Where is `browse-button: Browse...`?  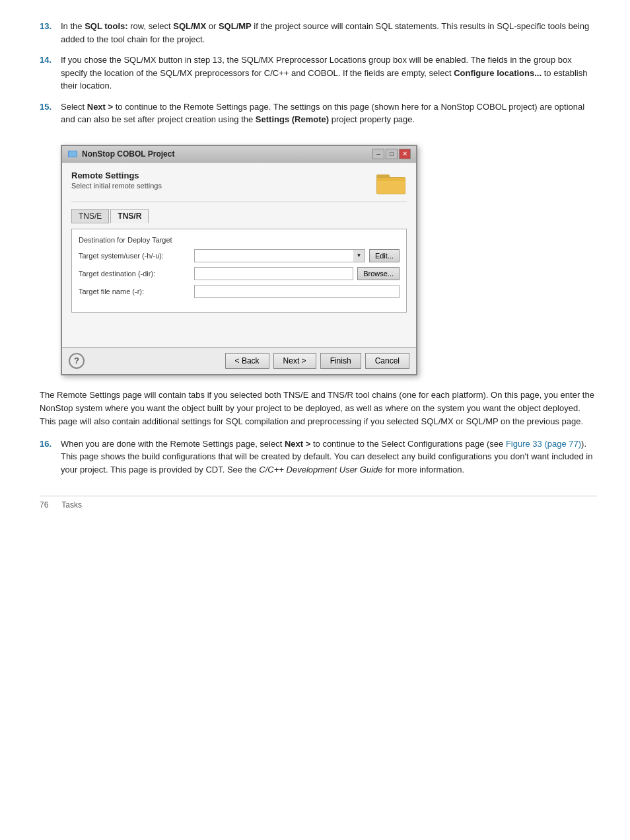
browse-button: Browse... is located at coordinates (378, 274).